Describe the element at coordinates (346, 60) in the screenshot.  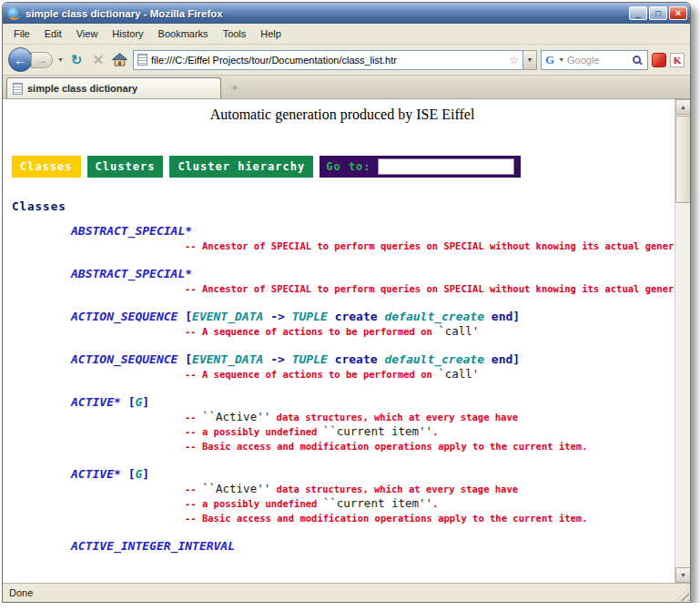
I see `navigation-toolbar: ← → ▼ ↻ ✕ file:///C:/Eiffel Projects/tou…` at that location.